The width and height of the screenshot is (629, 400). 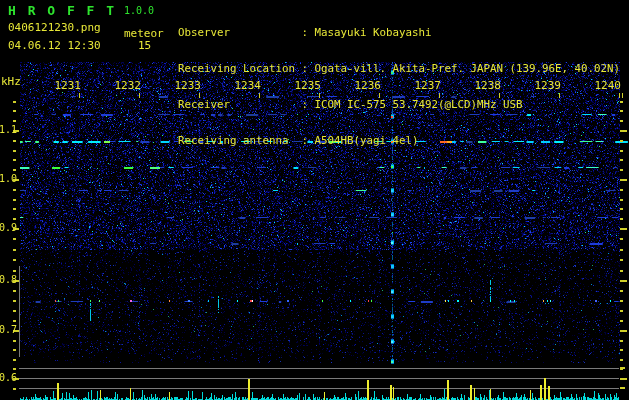 What do you see at coordinates (54, 46) in the screenshot?
I see `timestamp: 04.06.12 12:30` at bounding box center [54, 46].